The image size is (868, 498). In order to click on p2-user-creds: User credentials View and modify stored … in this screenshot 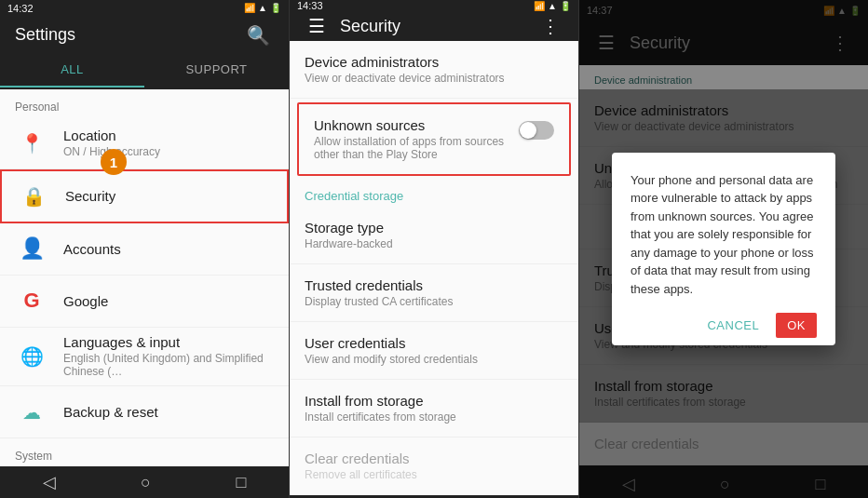, I will do `click(434, 351)`.